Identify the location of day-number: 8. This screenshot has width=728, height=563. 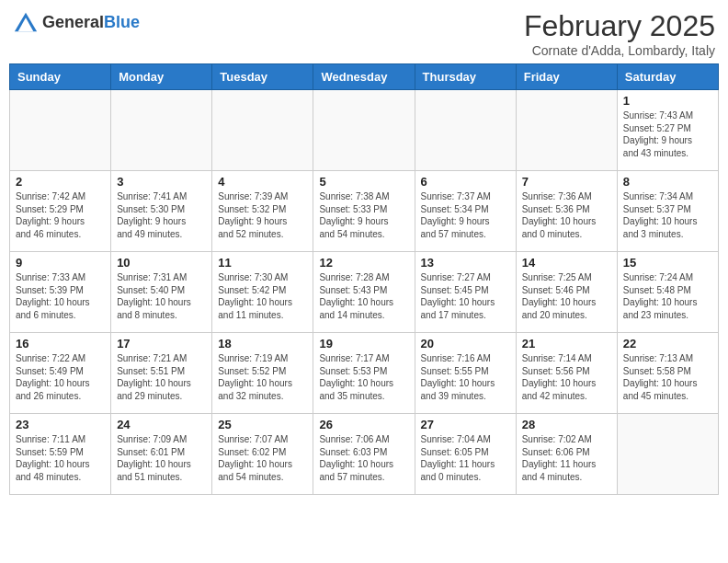
(667, 182).